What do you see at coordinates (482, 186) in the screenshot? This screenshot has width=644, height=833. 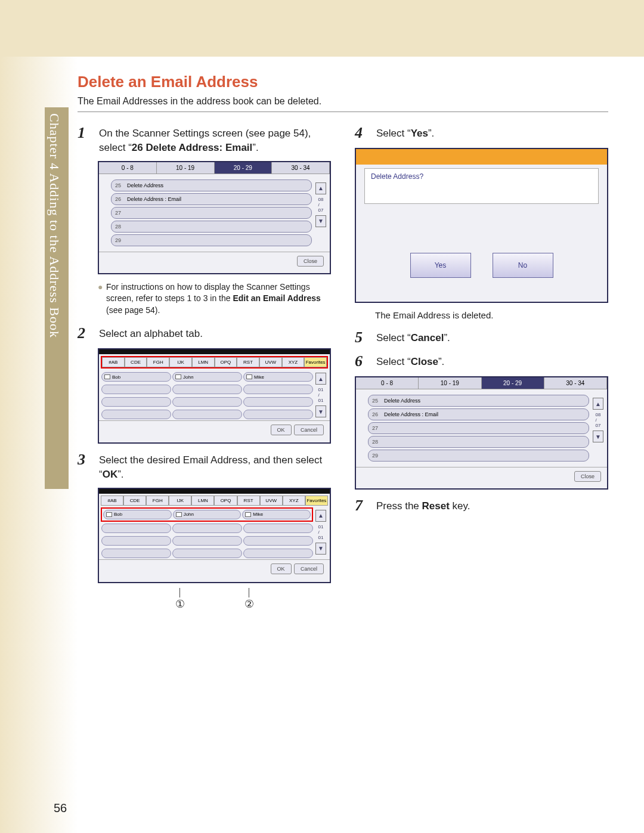 I see `dialog-question: Delete Address?` at bounding box center [482, 186].